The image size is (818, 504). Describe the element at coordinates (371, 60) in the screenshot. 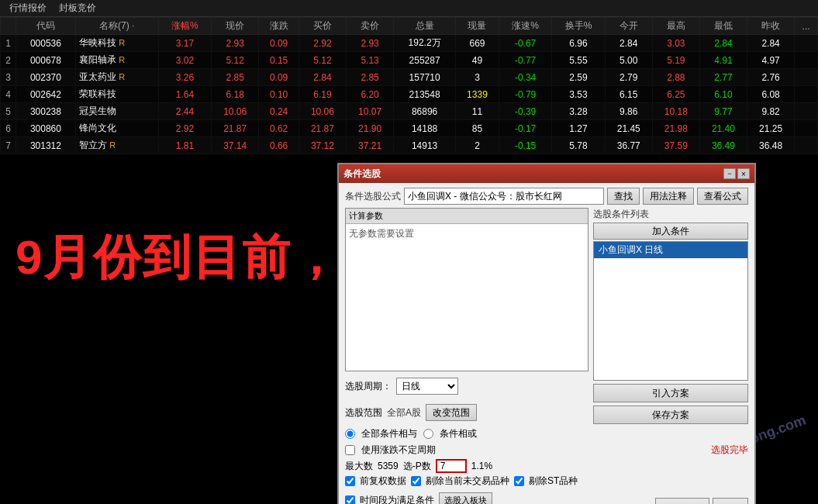

I see `cell-sell: 5.13` at that location.